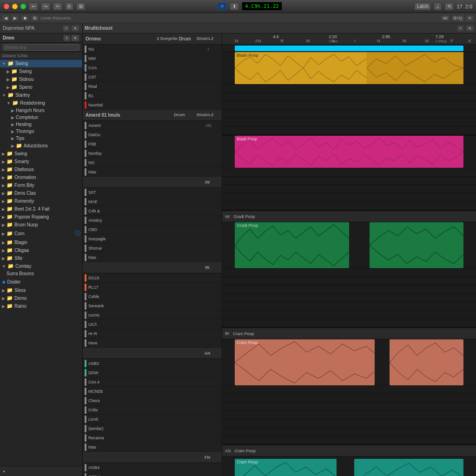  Describe the element at coordinates (152, 211) in the screenshot. I see `track-item: C4h &` at that location.